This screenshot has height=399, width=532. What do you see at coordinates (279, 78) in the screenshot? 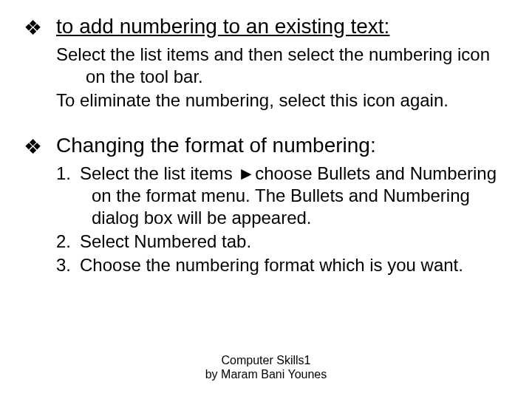
I see `section-body: Select the list items and then select th…` at bounding box center [279, 78].